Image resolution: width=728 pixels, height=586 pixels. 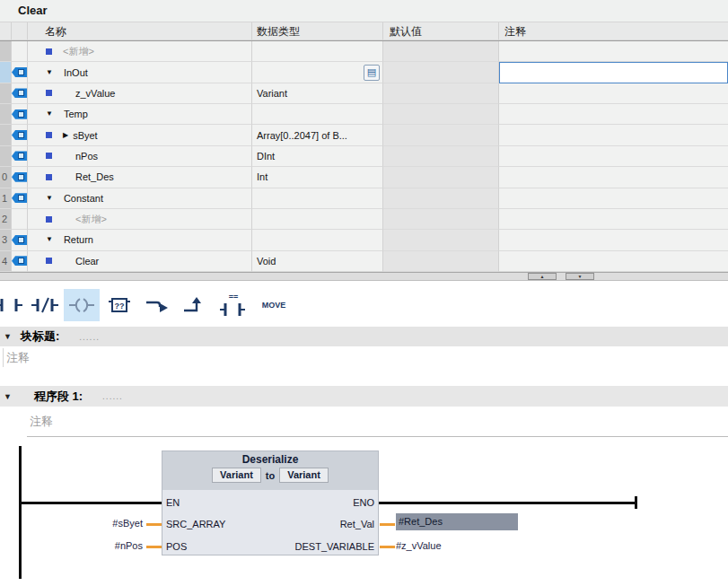 What do you see at coordinates (318, 178) in the screenshot?
I see `var-type-cell: Int` at bounding box center [318, 178].